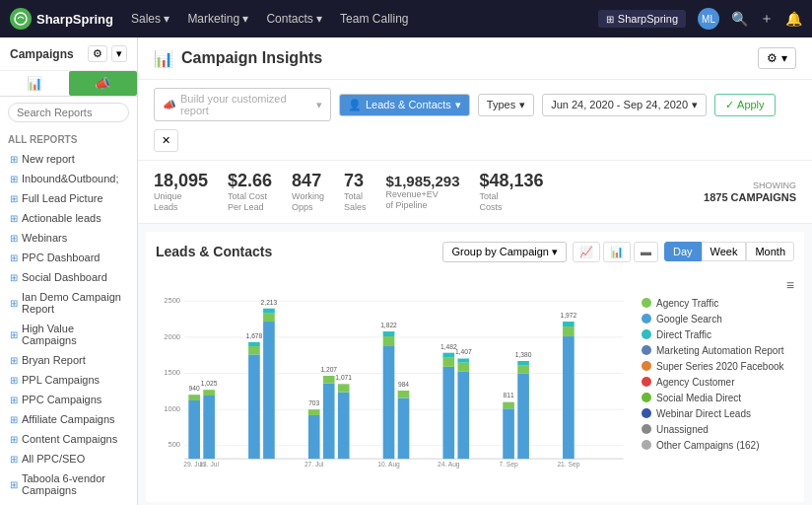 This screenshot has height=505, width=812. Describe the element at coordinates (69, 257) in the screenshot. I see `report-ppc-dash: ⊞PPC Dashboard` at that location.